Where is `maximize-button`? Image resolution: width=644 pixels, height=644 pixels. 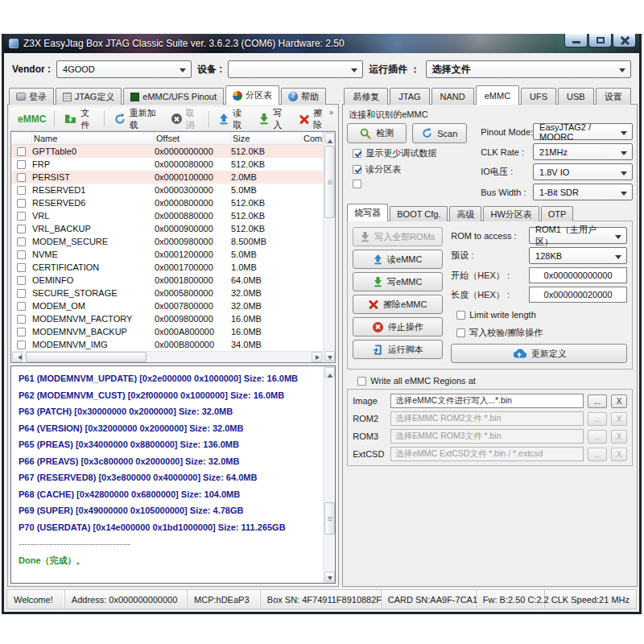 maximize-button is located at coordinates (601, 40).